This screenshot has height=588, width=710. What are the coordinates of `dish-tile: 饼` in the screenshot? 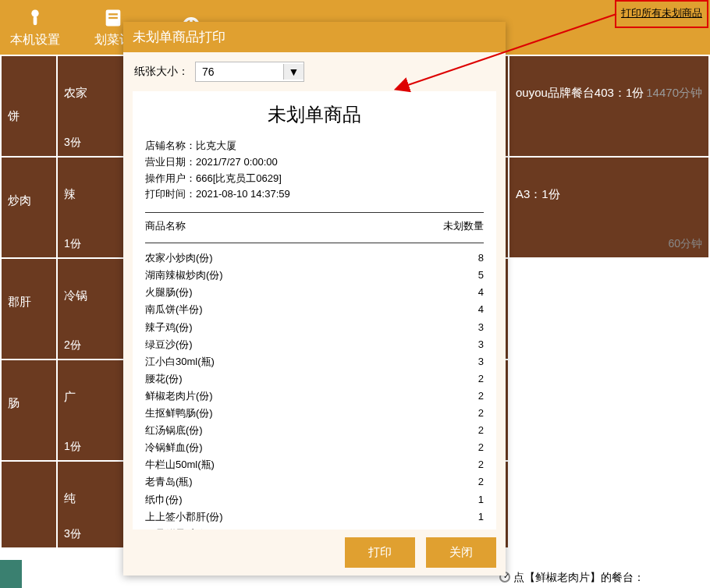 It's located at (29, 106).